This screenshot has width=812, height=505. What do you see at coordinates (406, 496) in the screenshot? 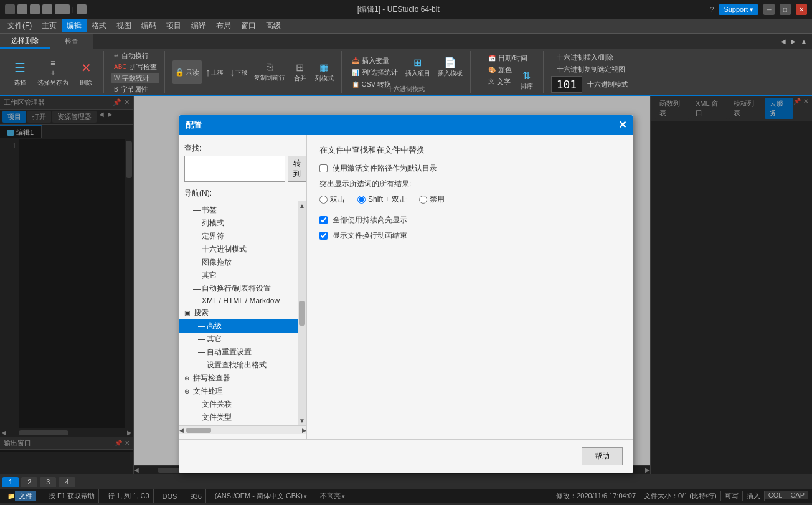
I see `statusbar: 📁 文件 按 F1 获取帮助 行 1, 列 1, C0 DOS 936 (ANS…` at bounding box center [406, 496].